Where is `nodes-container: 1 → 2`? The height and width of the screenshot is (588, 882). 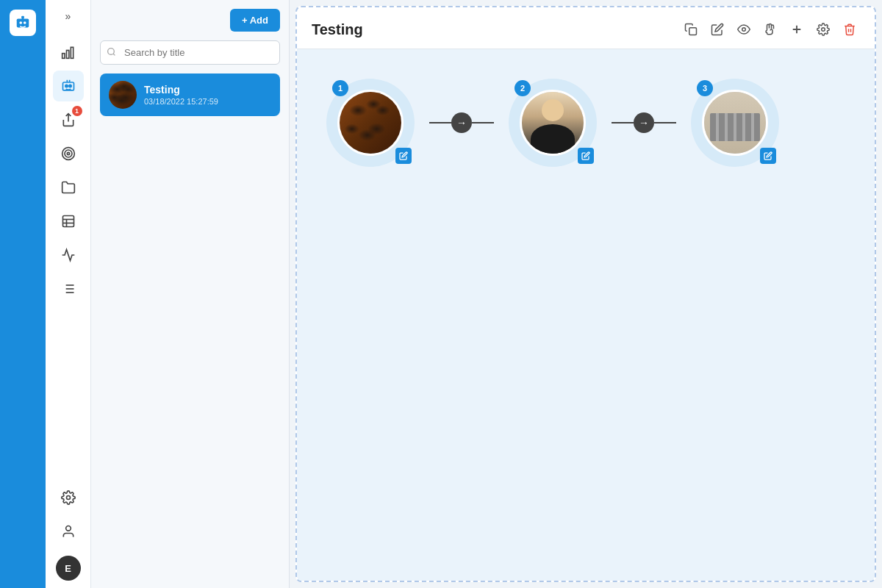 nodes-container: 1 → 2 is located at coordinates (553, 123).